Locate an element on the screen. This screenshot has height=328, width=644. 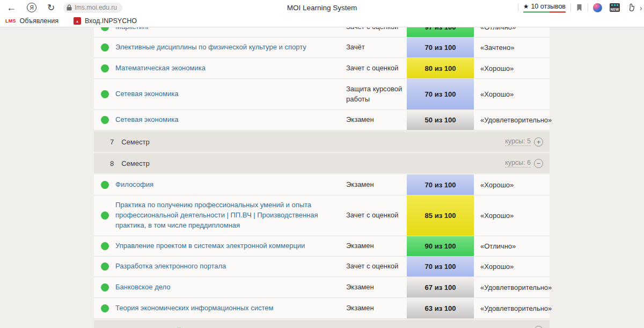
semester-row: 9 Семестр (текущий) + is located at coordinates (322, 324).